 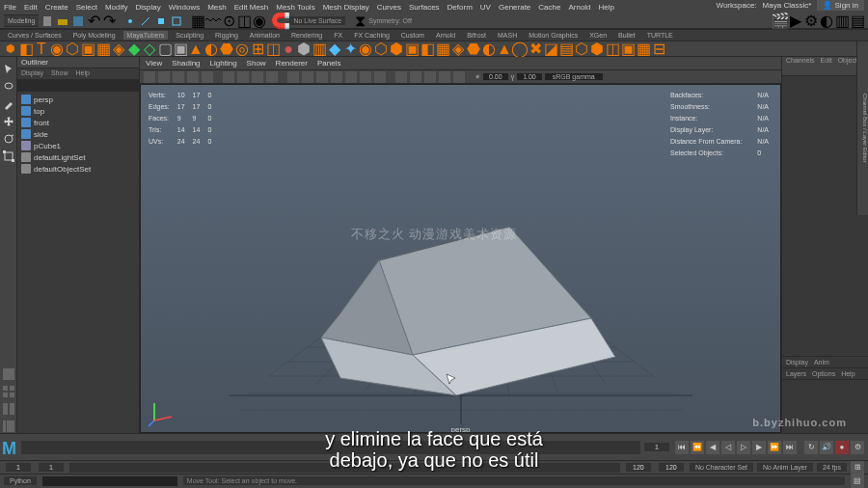 I want to click on shelf-item-icon: ●, so click(x=288, y=49).